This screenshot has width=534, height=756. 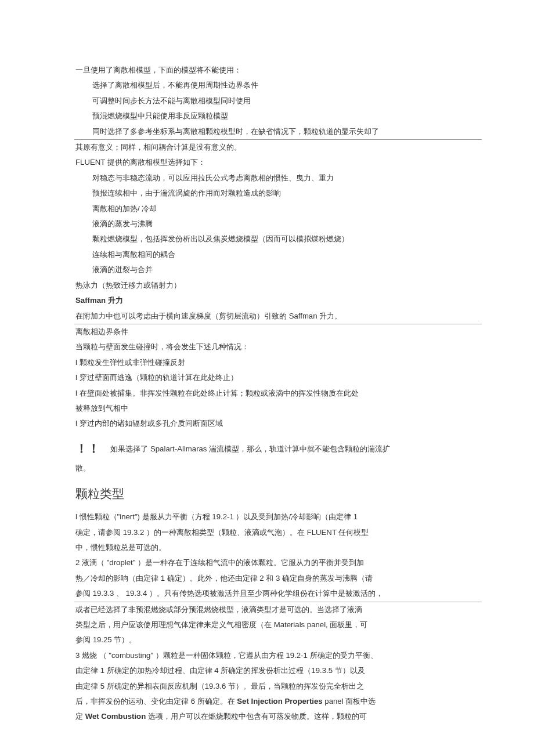 I want to click on opt-2: 预报连续相中，由于湍流涡旋的作用而对颗粒造成的影响, so click(x=267, y=193).